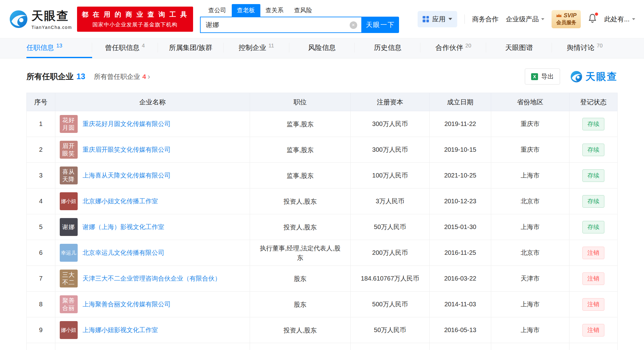 The width and height of the screenshot is (644, 350). Describe the element at coordinates (300, 253) in the screenshot. I see `position-cell: 执行董事,经理,法定代表人,股东` at that location.